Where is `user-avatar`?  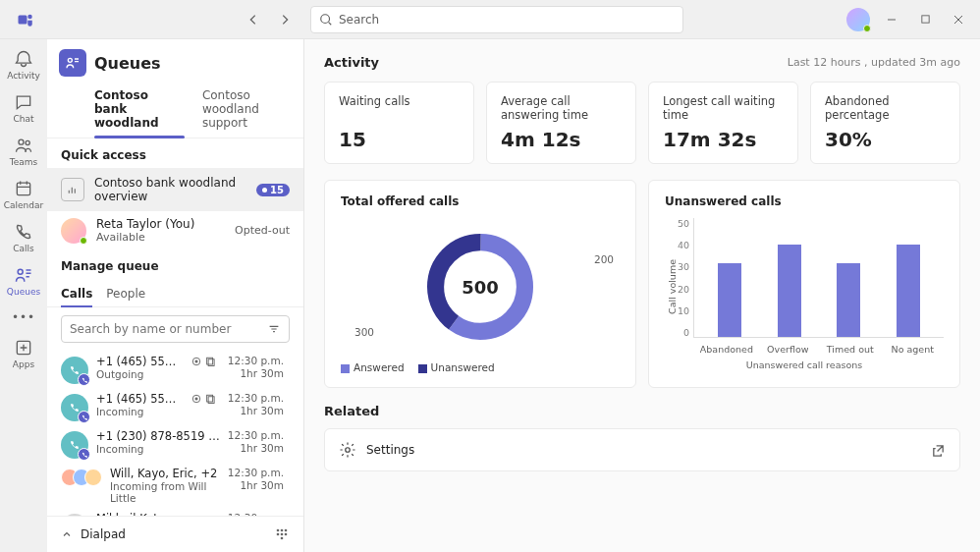
user-avatar is located at coordinates (858, 20).